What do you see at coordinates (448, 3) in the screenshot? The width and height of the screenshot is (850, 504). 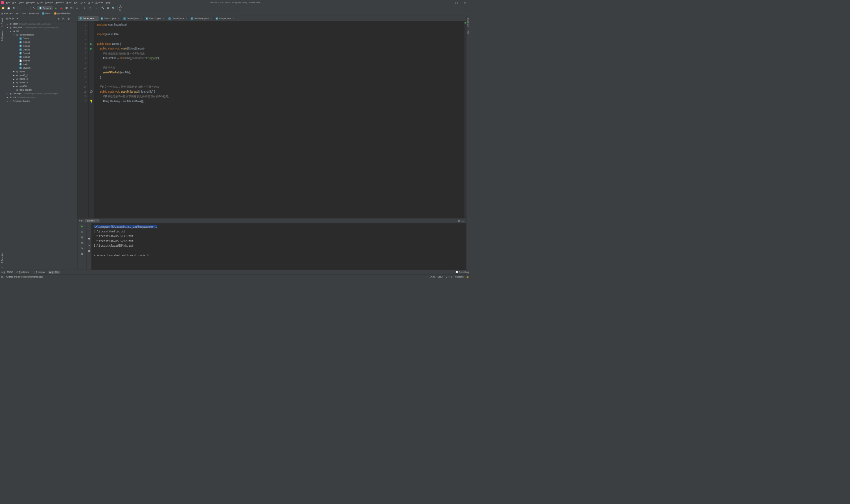 I see `minimize-button: —` at bounding box center [448, 3].